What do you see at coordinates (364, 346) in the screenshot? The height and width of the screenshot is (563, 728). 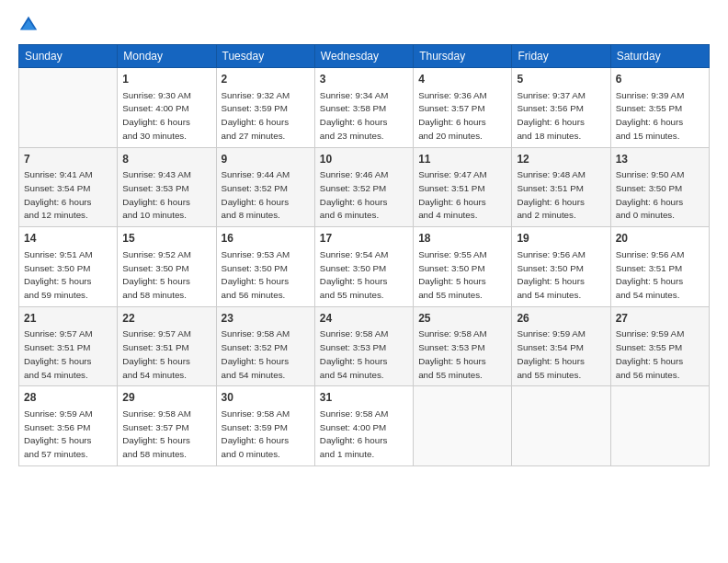 I see `calendar-week-row: 21Sunrise: 9:57 AM Sunset: 3:51 PM Dayli…` at bounding box center [364, 346].